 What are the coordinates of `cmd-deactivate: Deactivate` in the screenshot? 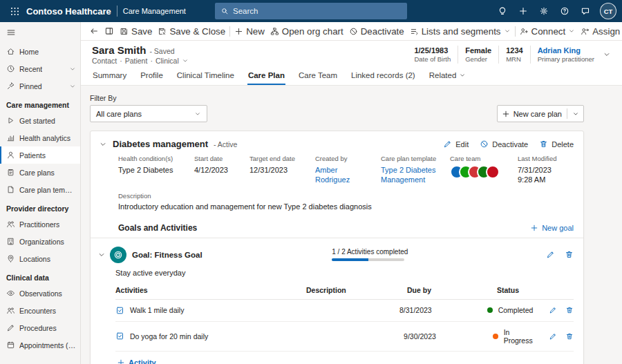 It's located at (377, 32).